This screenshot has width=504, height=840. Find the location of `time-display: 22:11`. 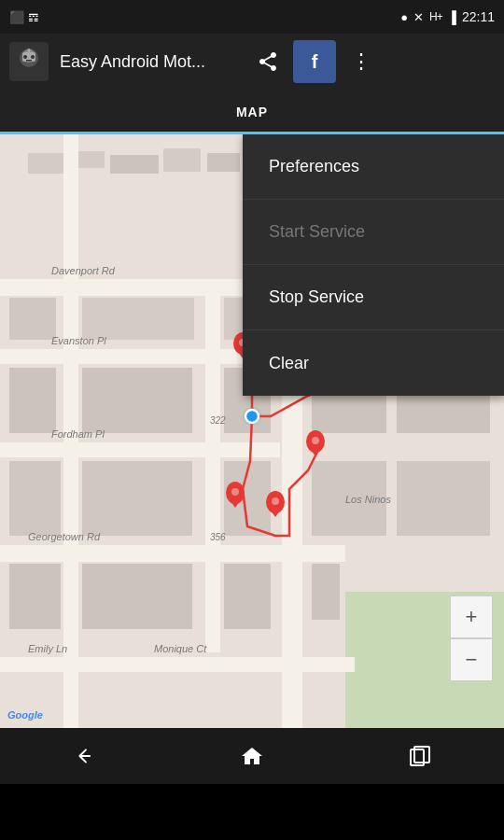

time-display: 22:11 is located at coordinates (478, 17).